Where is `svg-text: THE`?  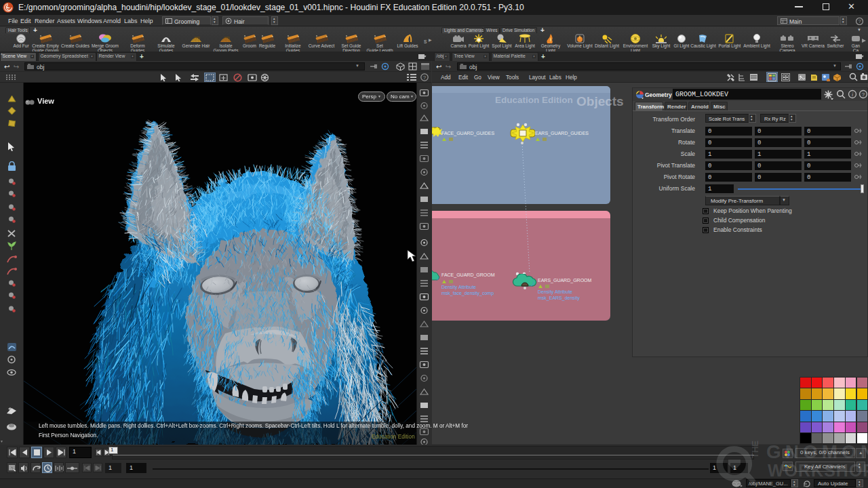 svg-text: THE is located at coordinates (755, 449).